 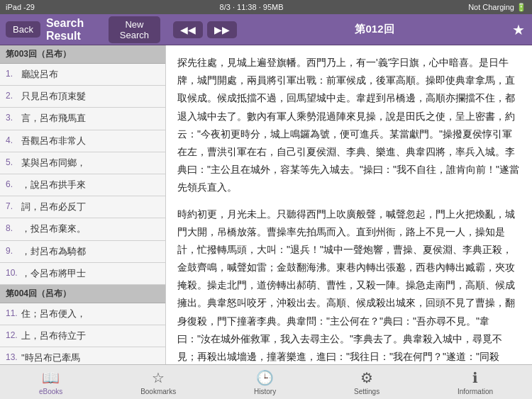 I want to click on status-bar: iPad -29 8/3 · 11:38 · 95MB Not Charging…, so click(x=266, y=7).